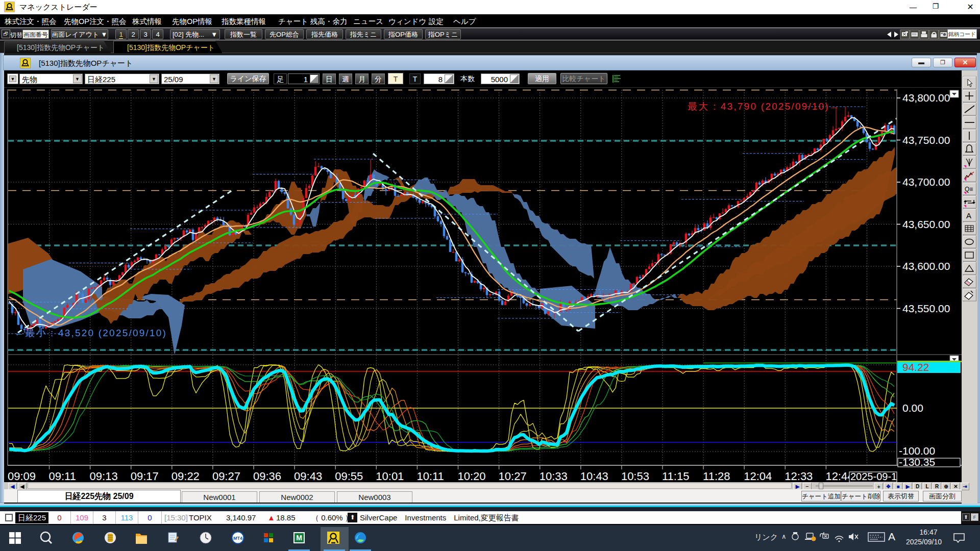 The width and height of the screenshot is (980, 551). Describe the element at coordinates (676, 477) in the screenshot. I see `svg-text: 11:15` at that location.